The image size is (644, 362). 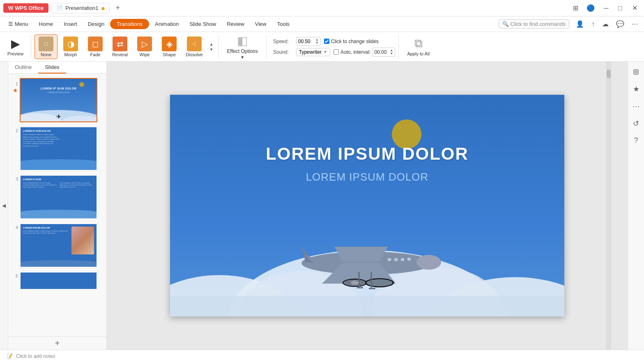 What do you see at coordinates (391, 52) in the screenshot?
I see `interval-spinner: ▲ ▼` at bounding box center [391, 52].